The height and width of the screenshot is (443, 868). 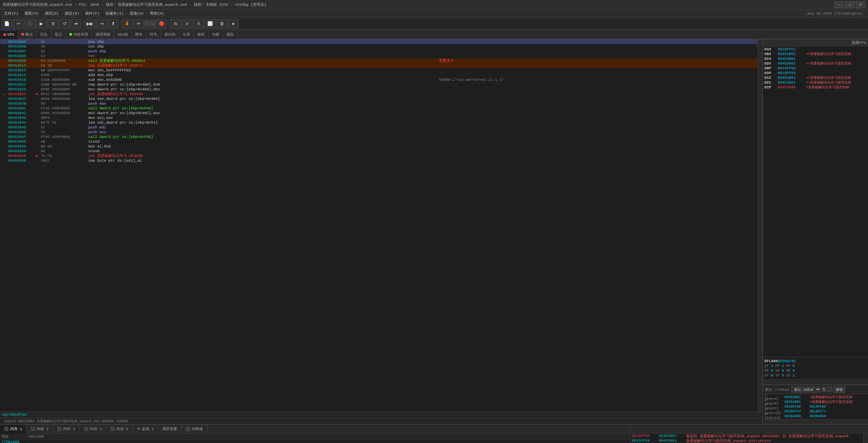 What do you see at coordinates (379, 70) in the screenshot?
I see `disasm-row: 00453015 BB EDFFFFFFFF mov ebx,0xFFFFFFF…` at bounding box center [379, 70].